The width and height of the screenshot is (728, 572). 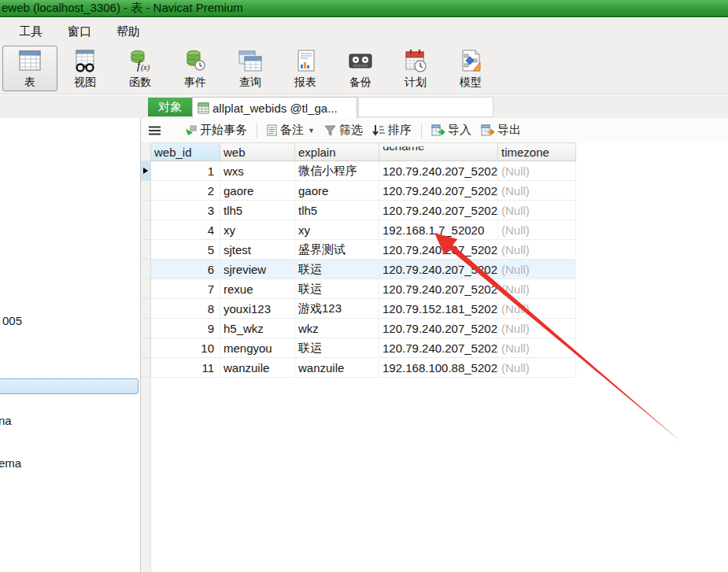 I want to click on cell-explain: 盛界测试, so click(x=337, y=250).